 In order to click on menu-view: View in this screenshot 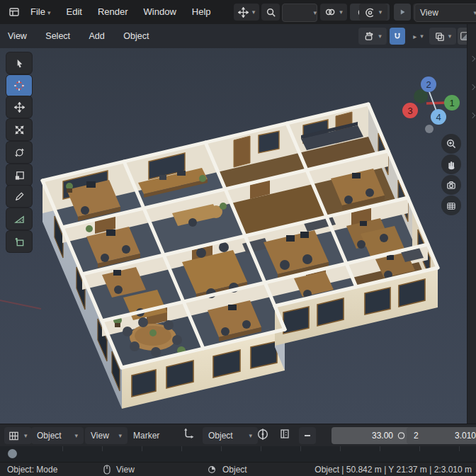, I will do `click(17, 36)`.